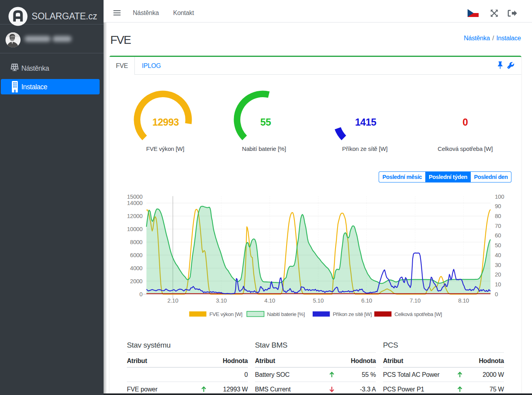 Image resolution: width=532 pixels, height=395 pixels. What do you see at coordinates (134, 229) in the screenshot?
I see `svg-text: 10000` at bounding box center [134, 229].